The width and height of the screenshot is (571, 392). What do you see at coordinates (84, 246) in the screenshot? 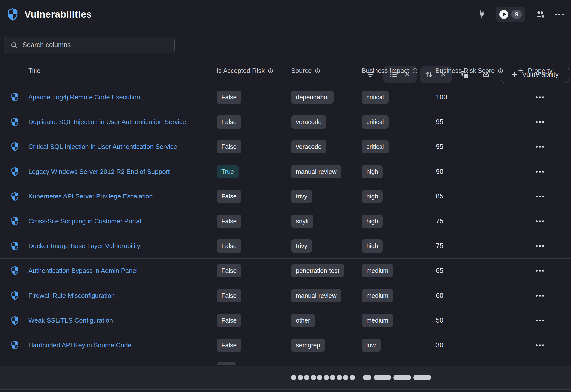
I see `vulnerability-title-link: Docker Image Base Layer Vulnerability` at bounding box center [84, 246].